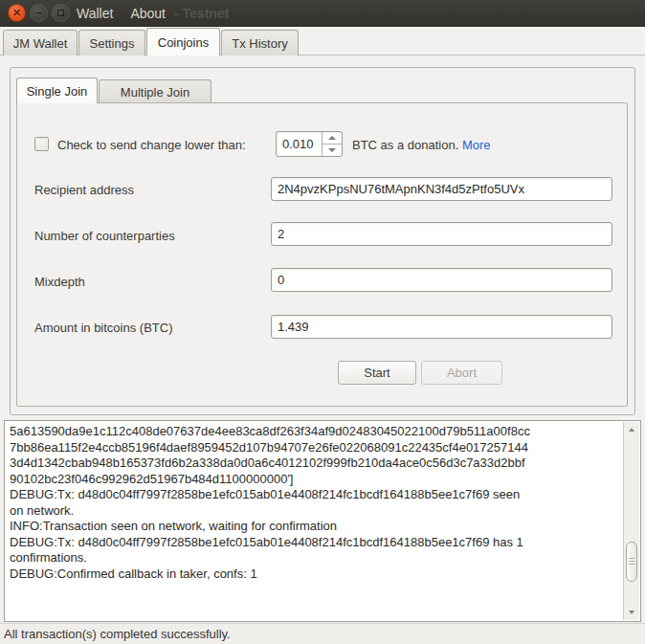 Image resolution: width=645 pixels, height=644 pixels. I want to click on spin-up-button, so click(332, 138).